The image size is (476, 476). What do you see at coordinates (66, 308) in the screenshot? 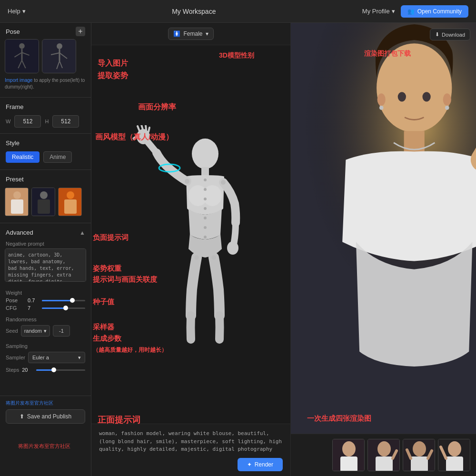
I see `cfg-thumb` at bounding box center [66, 308].